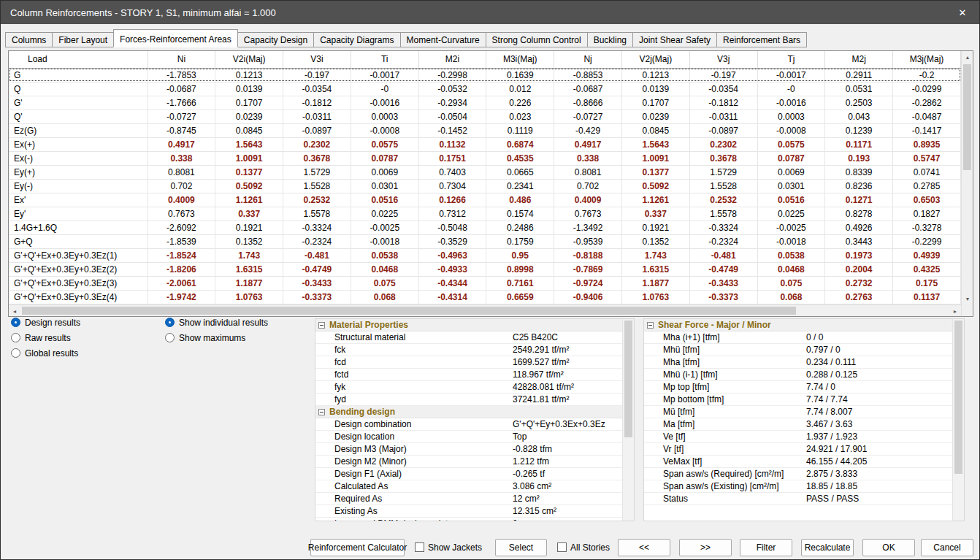  I want to click on scroll-left-icon: ◄, so click(15, 311).